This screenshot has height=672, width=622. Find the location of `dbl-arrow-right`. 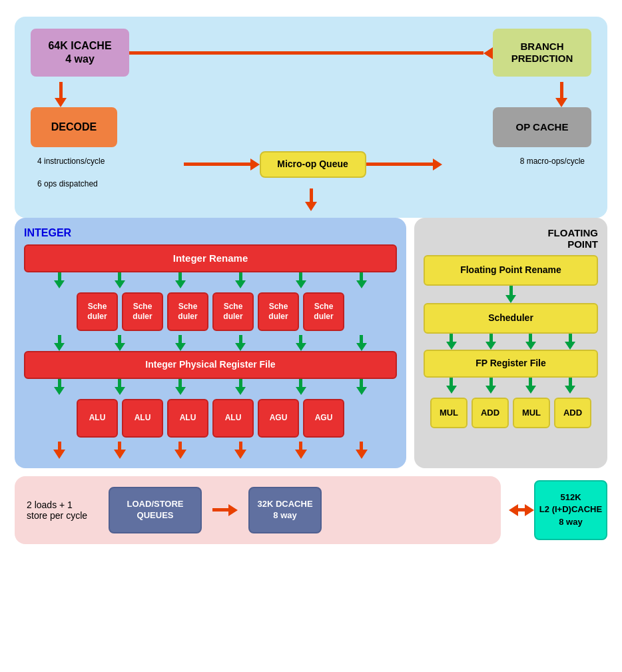

dbl-arrow-right is located at coordinates (529, 510).